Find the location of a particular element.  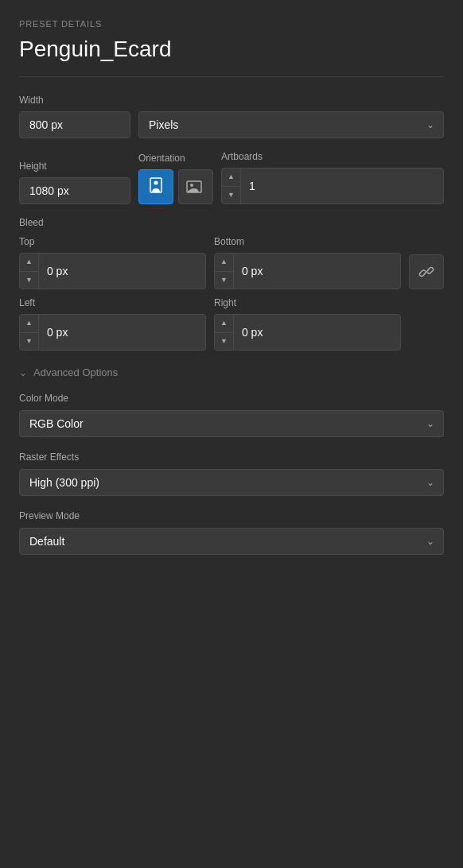

advanced-chevron-icon: ⌄ is located at coordinates (23, 373).